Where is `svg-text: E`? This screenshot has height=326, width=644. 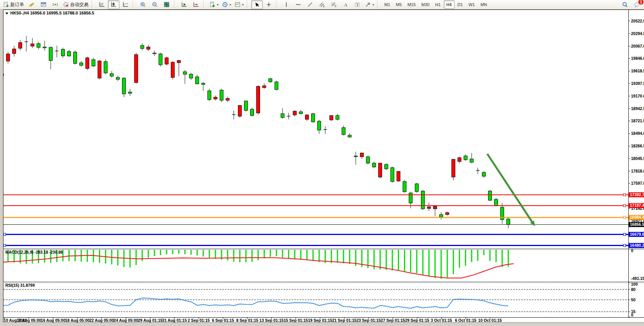
svg-text: E is located at coordinates (324, 6).